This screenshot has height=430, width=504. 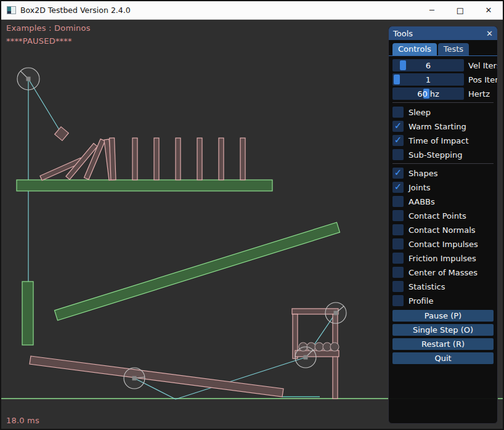 What do you see at coordinates (443, 337) in the screenshot?
I see `action-buttons: Pause (P)Single Step (O)Restart (R)Quit` at bounding box center [443, 337].